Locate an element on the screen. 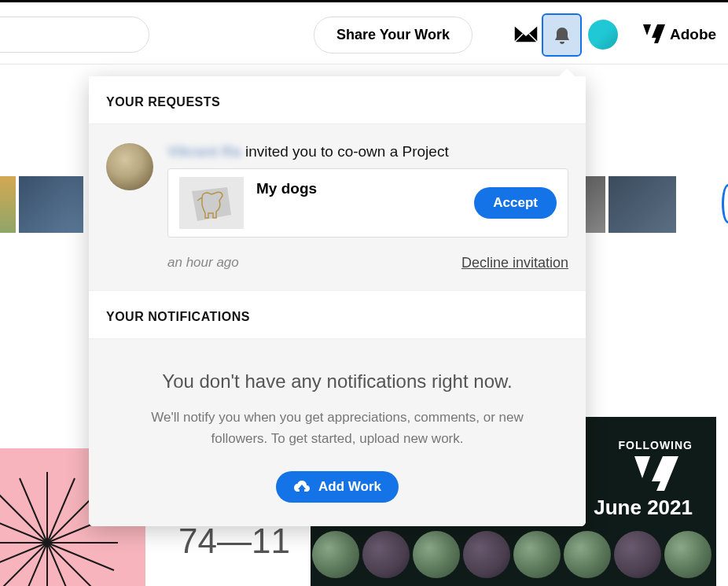 The width and height of the screenshot is (728, 586). project-title: My dogs is located at coordinates (358, 187).